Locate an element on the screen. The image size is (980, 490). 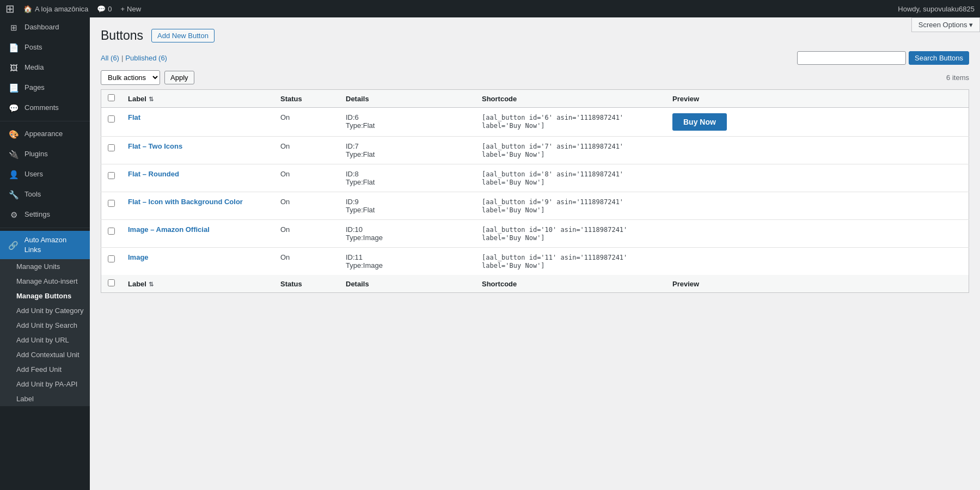
footer-label-sort-icon: ⇅ is located at coordinates (151, 284).